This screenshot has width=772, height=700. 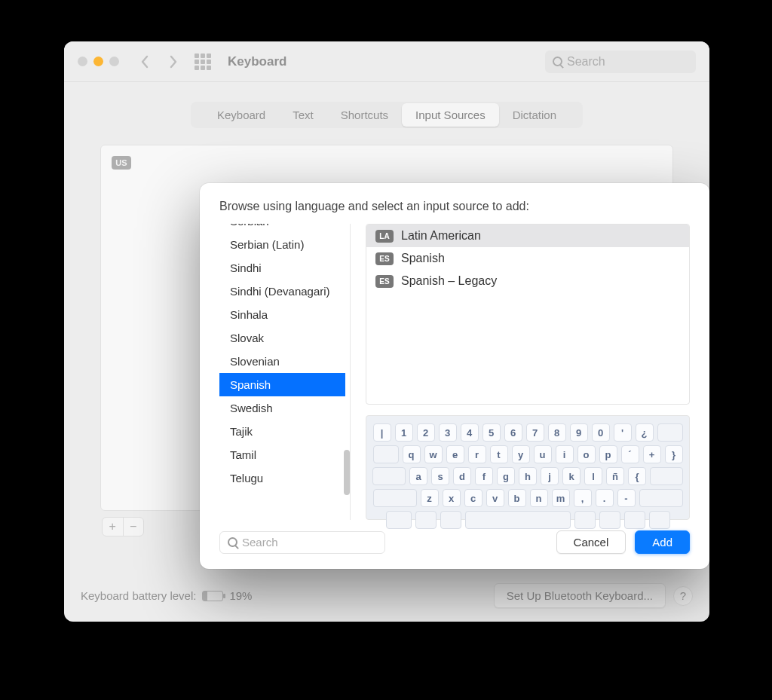 I want to click on key: 1, so click(x=404, y=433).